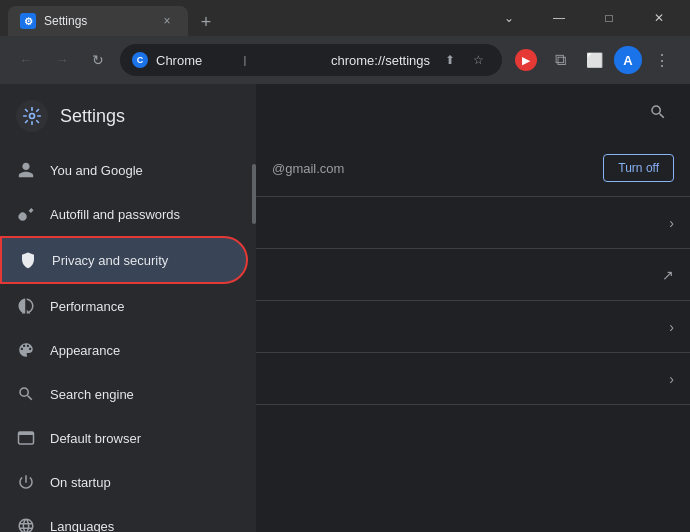 The width and height of the screenshot is (690, 532). Describe the element at coordinates (638, 168) in the screenshot. I see `row-action: Turn off` at that location.